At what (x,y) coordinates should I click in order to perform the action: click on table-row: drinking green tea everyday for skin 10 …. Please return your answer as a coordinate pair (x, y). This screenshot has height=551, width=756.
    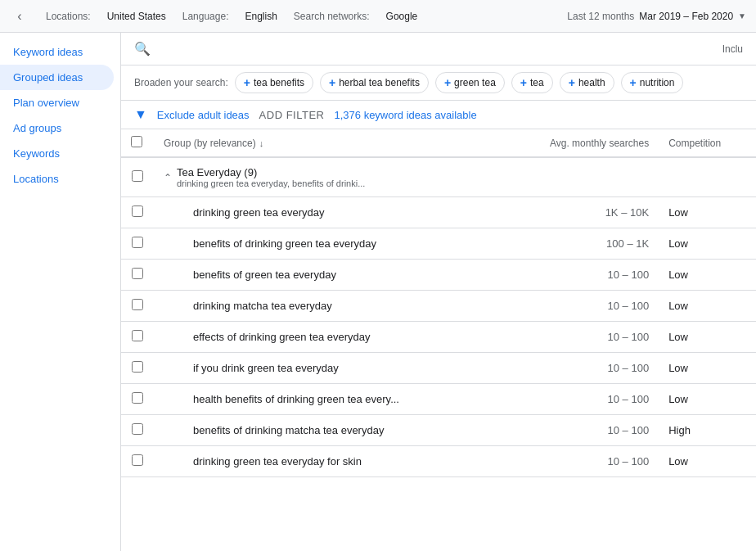
    Looking at the image, I should click on (439, 462).